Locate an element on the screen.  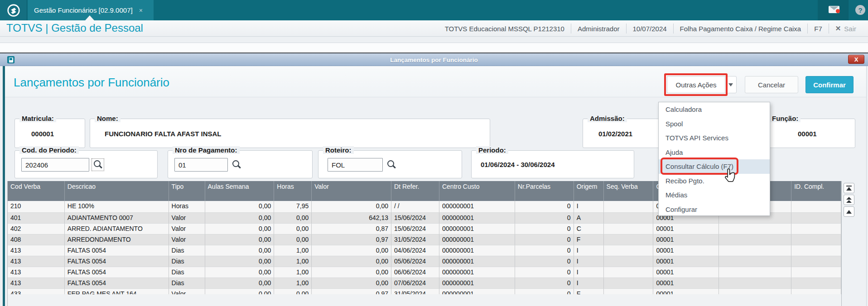
nro-pagamento-input is located at coordinates (201, 165).